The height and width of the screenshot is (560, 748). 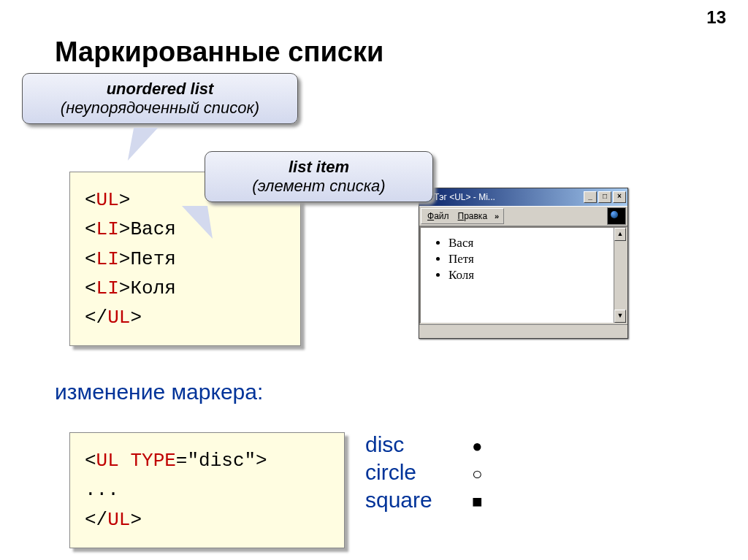 What do you see at coordinates (411, 445) in the screenshot?
I see `marker-name: disc` at bounding box center [411, 445].